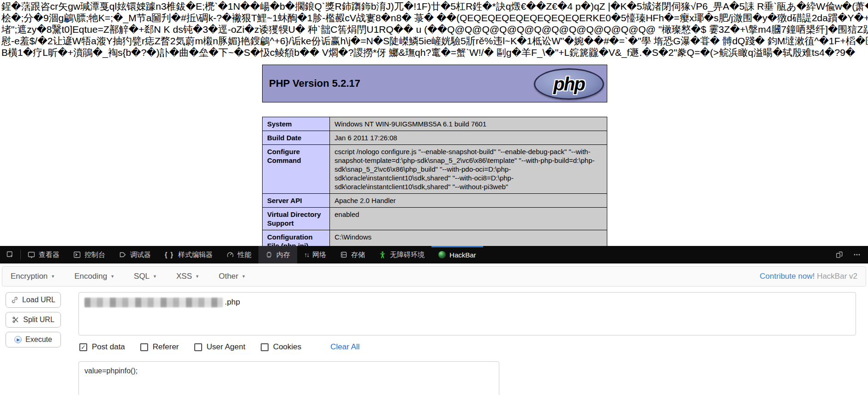 The image size is (868, 395). Describe the element at coordinates (569, 84) in the screenshot. I see `php-logo: php` at that location.